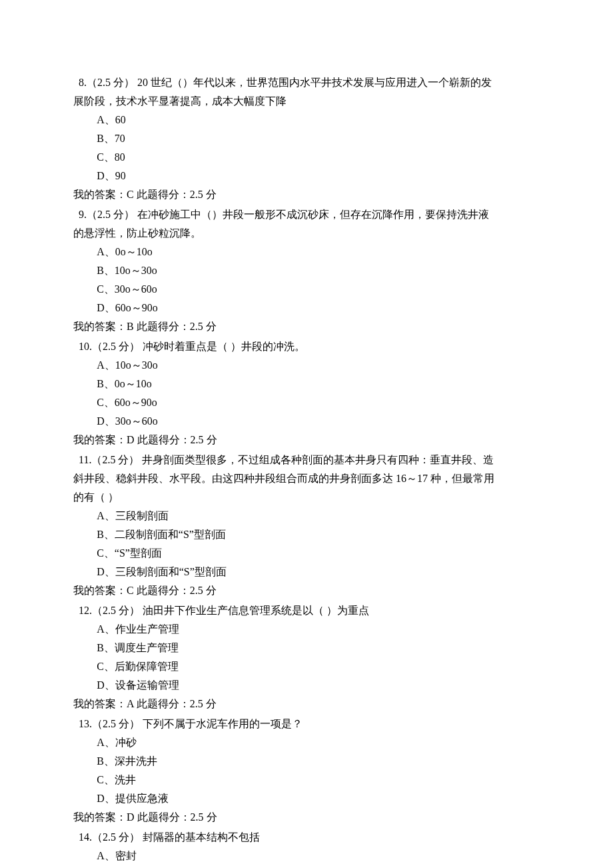 The height and width of the screenshot is (868, 613). What do you see at coordinates (306, 553) in the screenshot?
I see `option-c: C、“S”型剖面` at bounding box center [306, 553].